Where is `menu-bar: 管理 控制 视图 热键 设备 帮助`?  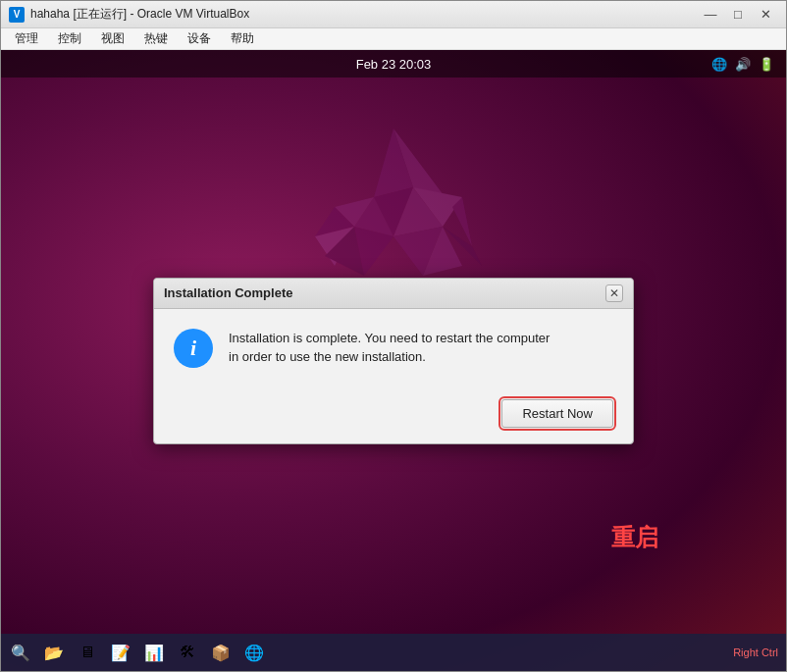
menu-bar: 管理 控制 视图 热键 设备 帮助 is located at coordinates (394, 39).